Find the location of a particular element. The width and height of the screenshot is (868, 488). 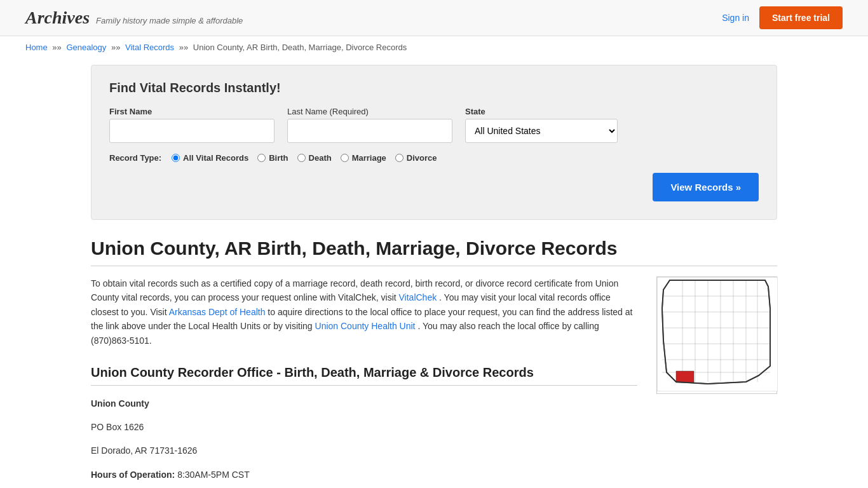

radio-marriage: Marriage is located at coordinates (363, 158).